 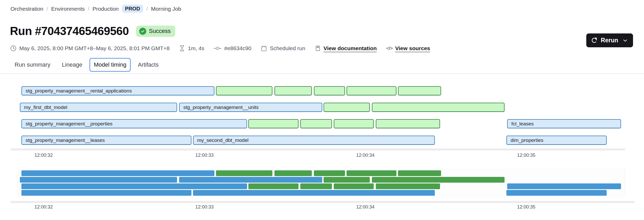 What do you see at coordinates (564, 124) in the screenshot?
I see `gantt-bar-model: fct_leases` at bounding box center [564, 124].